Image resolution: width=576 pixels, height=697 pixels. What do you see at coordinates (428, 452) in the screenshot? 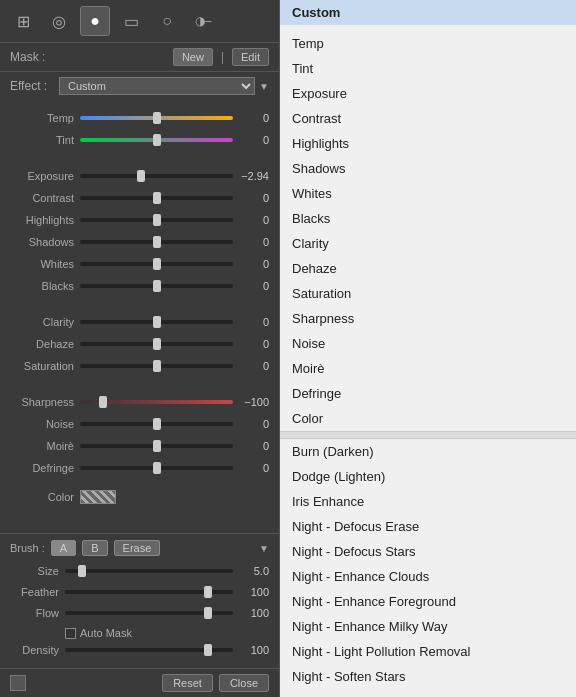
I see `dropdown-item-burn--darken-: Burn (Darken)` at bounding box center [428, 452].